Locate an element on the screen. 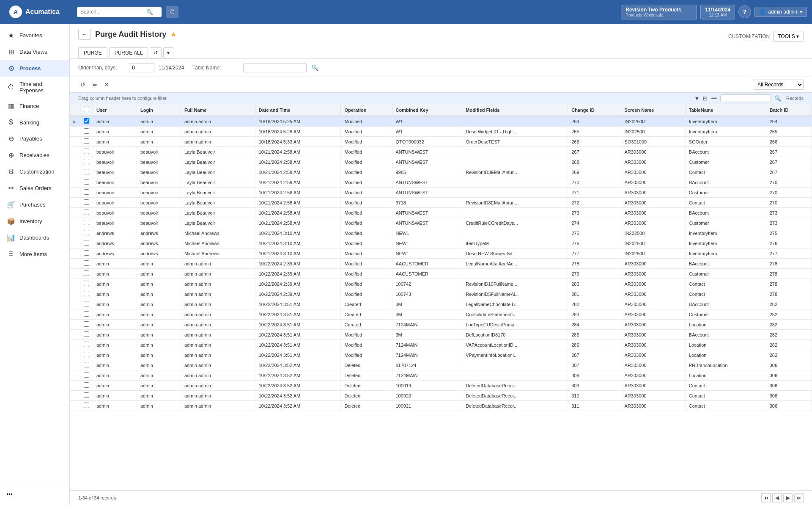  back-button: ← is located at coordinates (85, 34).